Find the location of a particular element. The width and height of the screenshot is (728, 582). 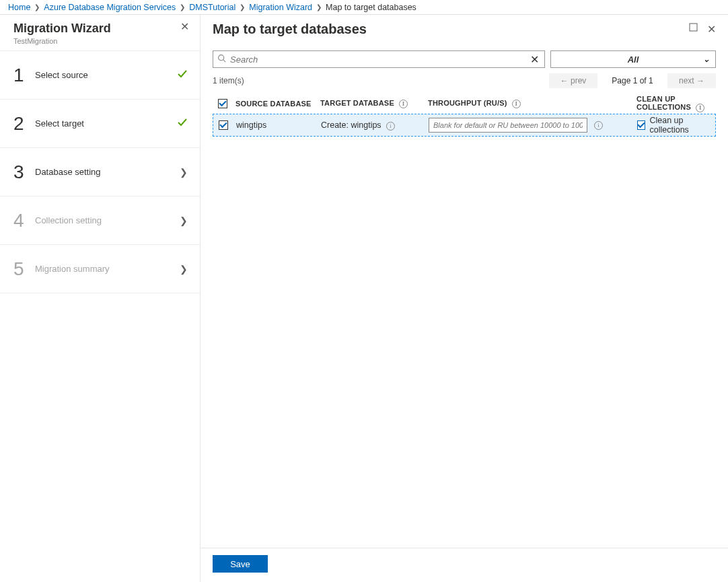

breadcrumb-link-home: Home is located at coordinates (19, 7).